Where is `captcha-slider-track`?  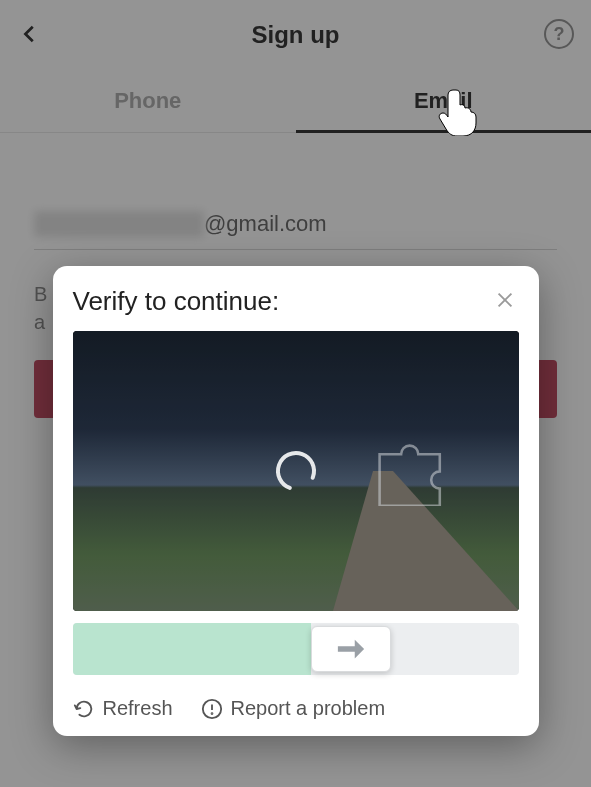
captcha-slider-track is located at coordinates (296, 649).